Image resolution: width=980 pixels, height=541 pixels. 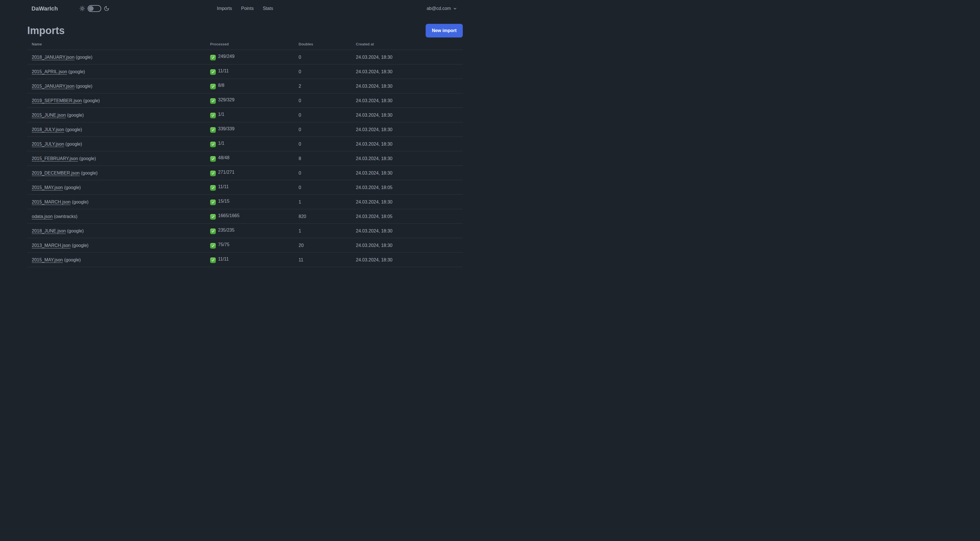 What do you see at coordinates (323, 260) in the screenshot?
I see `doubles-cell: 11` at bounding box center [323, 260].